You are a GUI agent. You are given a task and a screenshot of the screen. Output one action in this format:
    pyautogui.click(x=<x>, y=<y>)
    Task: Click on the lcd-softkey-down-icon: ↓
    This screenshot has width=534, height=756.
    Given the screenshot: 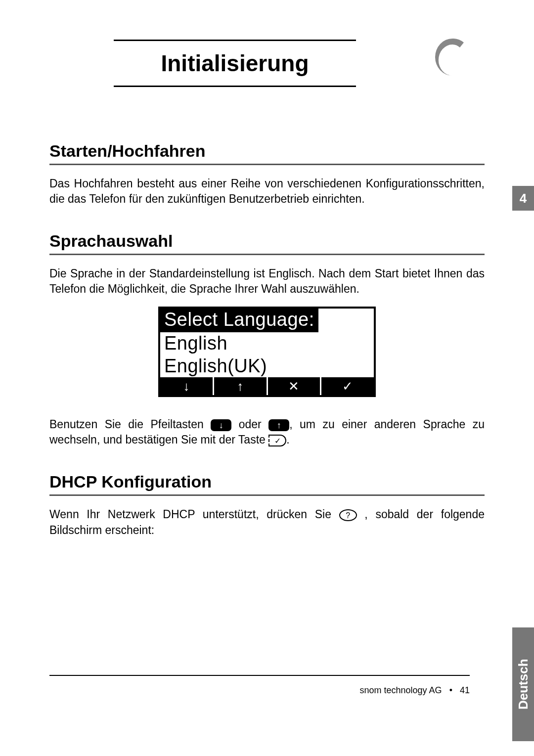 What is the action you would take?
    pyautogui.click(x=187, y=386)
    